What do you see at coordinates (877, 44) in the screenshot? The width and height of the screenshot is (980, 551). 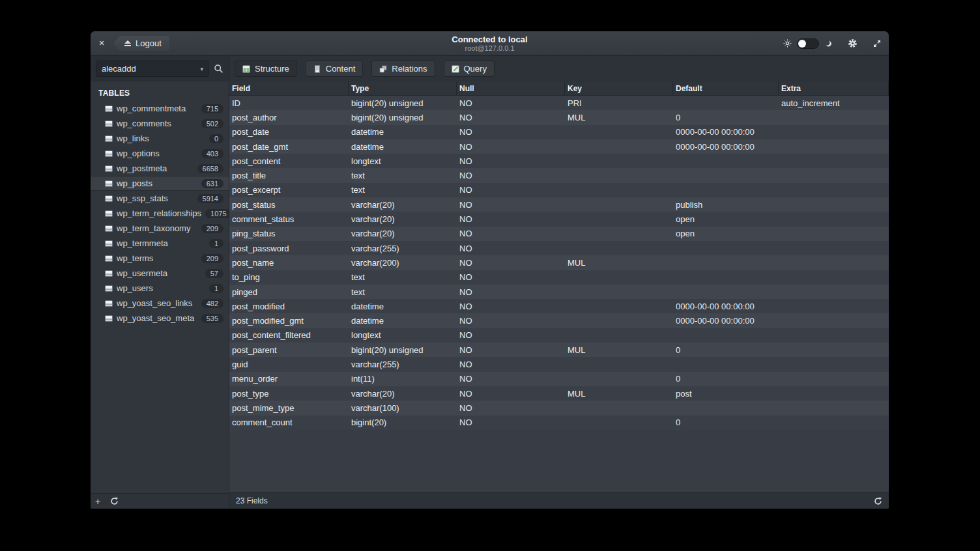 I see `fullscreen-button` at bounding box center [877, 44].